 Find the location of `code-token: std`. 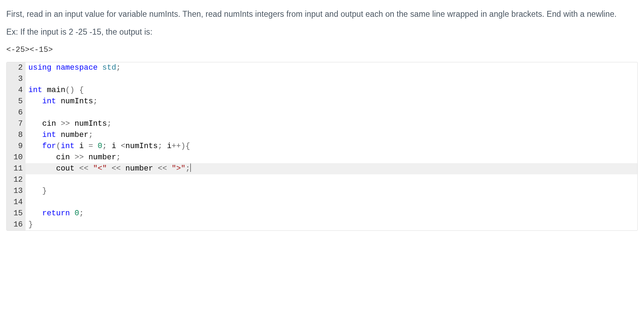

code-token: std is located at coordinates (109, 68).